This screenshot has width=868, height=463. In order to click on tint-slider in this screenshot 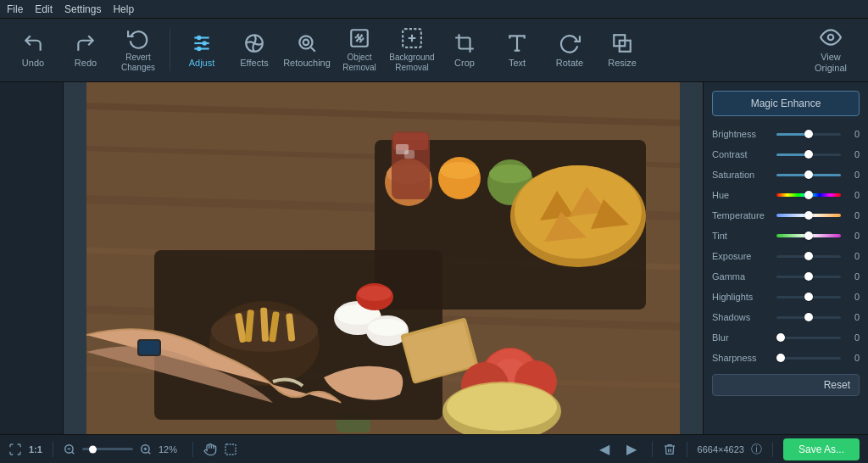, I will do `click(809, 236)`.